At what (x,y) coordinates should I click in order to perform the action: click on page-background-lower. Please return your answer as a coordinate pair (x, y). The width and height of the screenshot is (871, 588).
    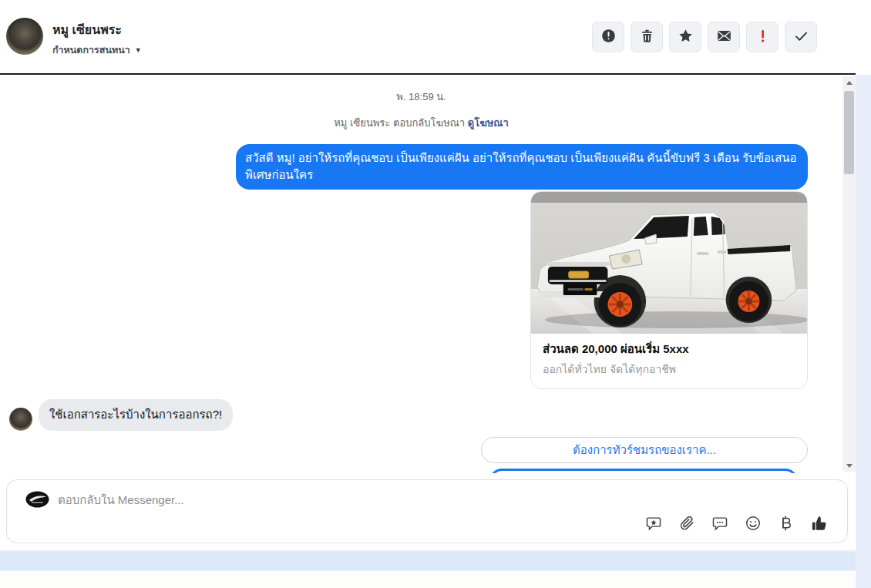
    Looking at the image, I should click on (428, 580).